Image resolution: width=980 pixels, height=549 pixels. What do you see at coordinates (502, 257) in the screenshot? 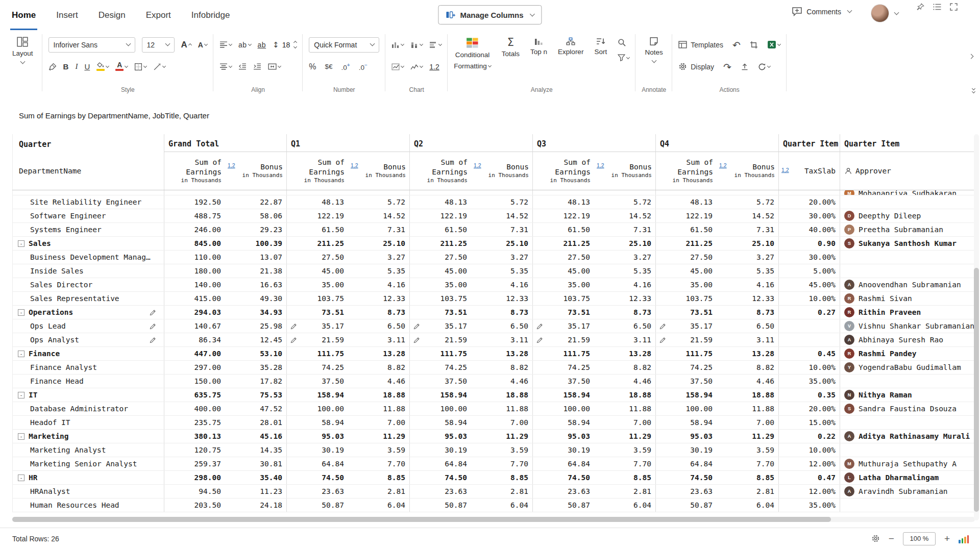
I see `value-cell: 3.27` at bounding box center [502, 257].